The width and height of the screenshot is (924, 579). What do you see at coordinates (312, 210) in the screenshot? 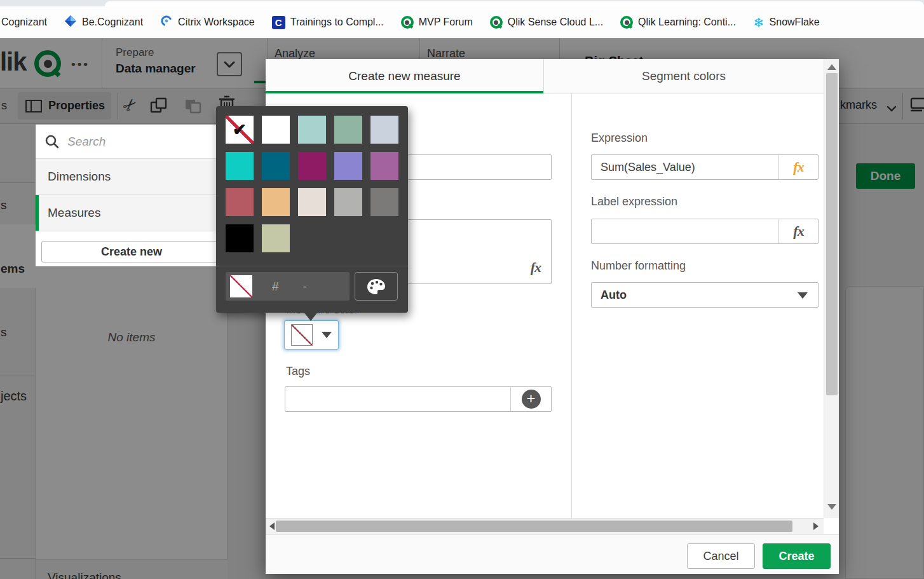
I see `color-picker-popup: # -` at bounding box center [312, 210].